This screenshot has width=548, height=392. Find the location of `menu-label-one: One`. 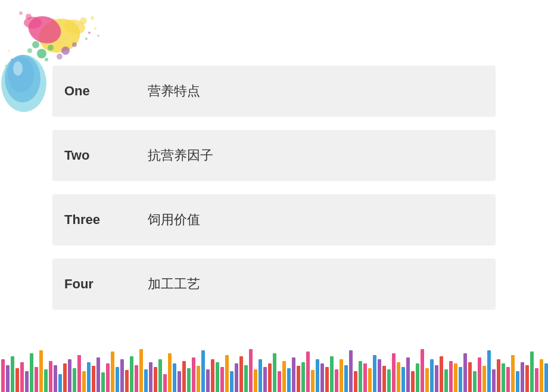

menu-label-one: One is located at coordinates (94, 91).